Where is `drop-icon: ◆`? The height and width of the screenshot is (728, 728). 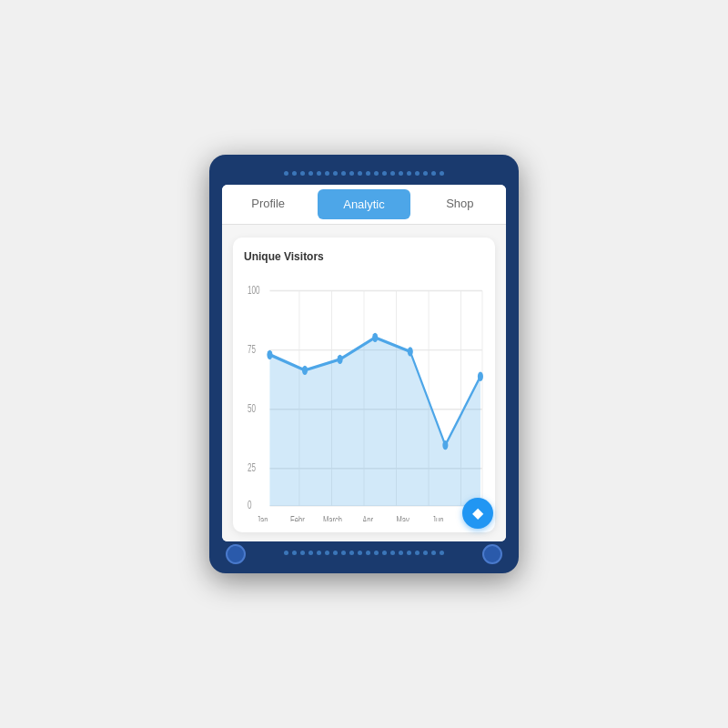 drop-icon: ◆ is located at coordinates (478, 513).